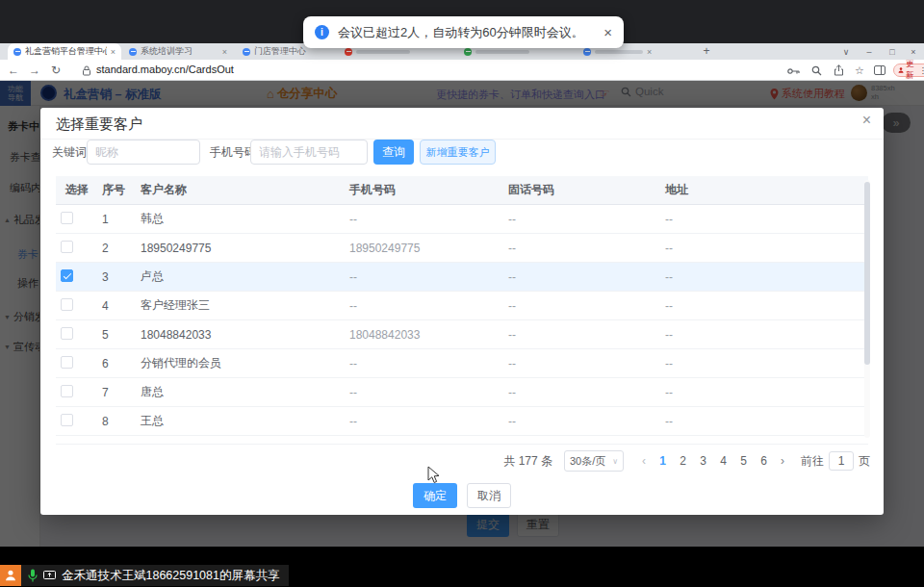 The width and height of the screenshot is (924, 587). What do you see at coordinates (644, 461) in the screenshot?
I see `prev-page-icon: ‹` at bounding box center [644, 461].